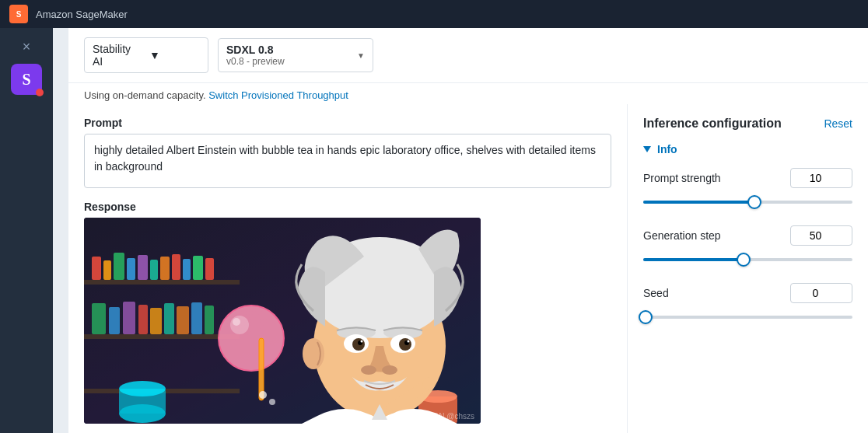 The width and height of the screenshot is (868, 433). What do you see at coordinates (748, 317) in the screenshot?
I see `seed-slider-container` at bounding box center [748, 317].